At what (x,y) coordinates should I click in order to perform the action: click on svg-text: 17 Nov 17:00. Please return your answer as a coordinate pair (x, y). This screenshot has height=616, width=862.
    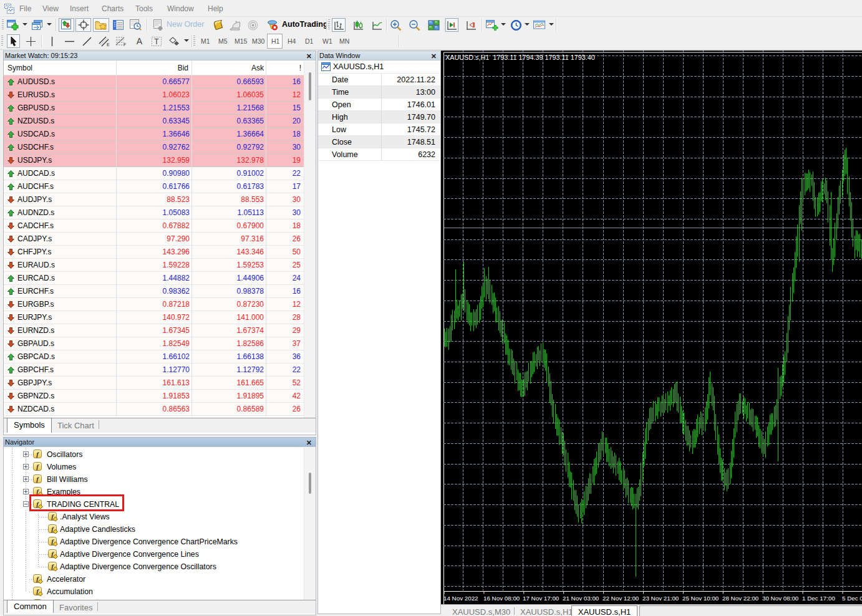
    Looking at the image, I should click on (541, 599).